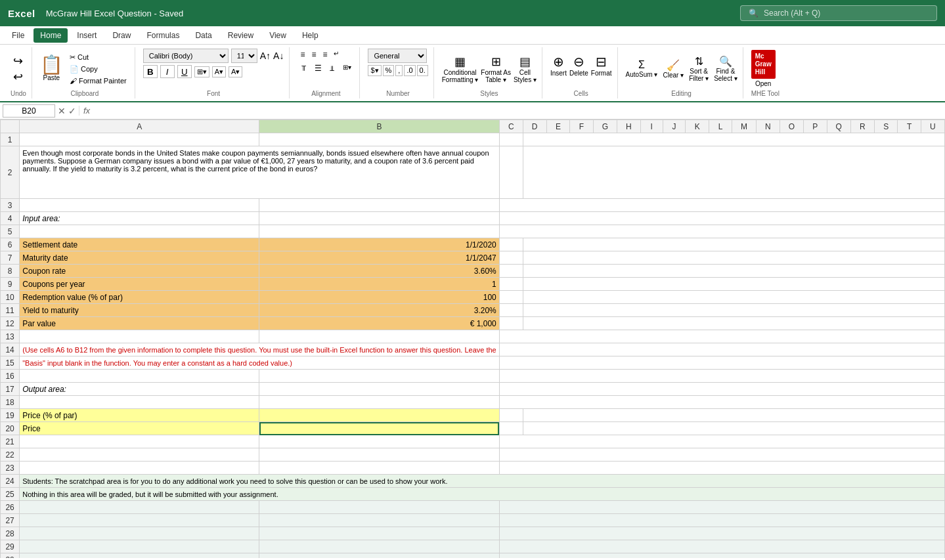 The width and height of the screenshot is (945, 560). What do you see at coordinates (324, 54) in the screenshot?
I see `align-bottom-button: ≡` at bounding box center [324, 54].